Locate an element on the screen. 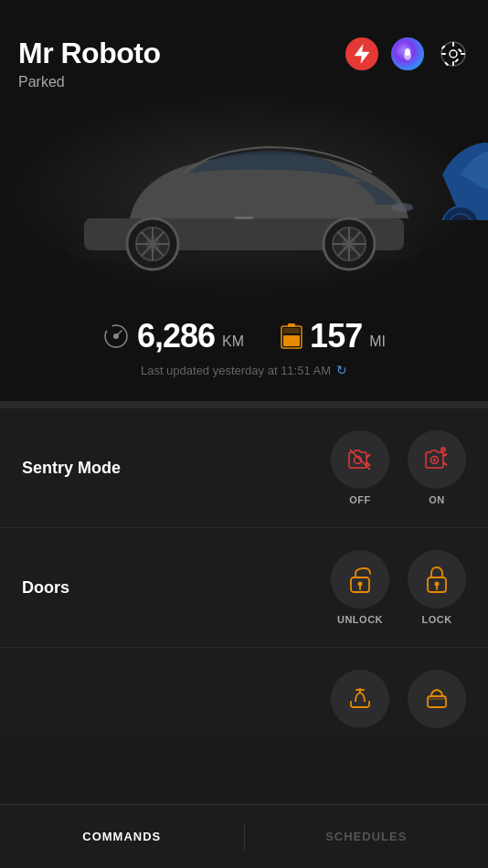 The image size is (488, 868). second-car-hint is located at coordinates (462, 175).